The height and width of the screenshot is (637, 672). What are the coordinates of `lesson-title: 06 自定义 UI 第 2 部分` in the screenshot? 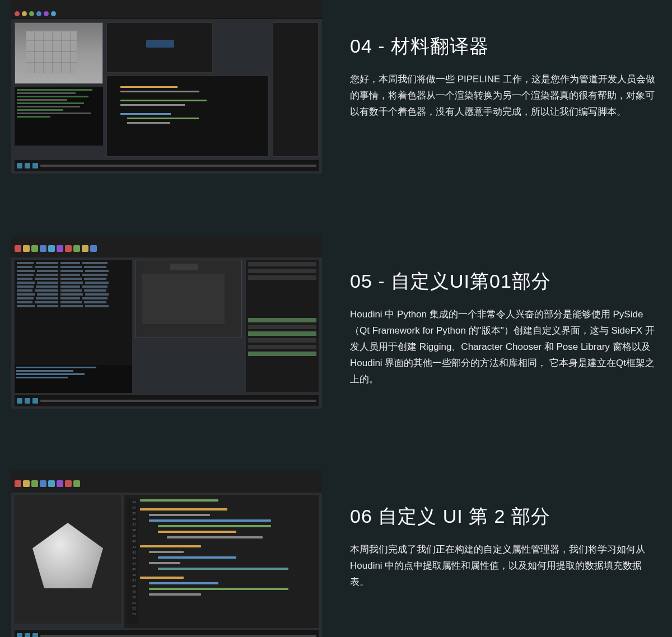 It's located at (505, 517).